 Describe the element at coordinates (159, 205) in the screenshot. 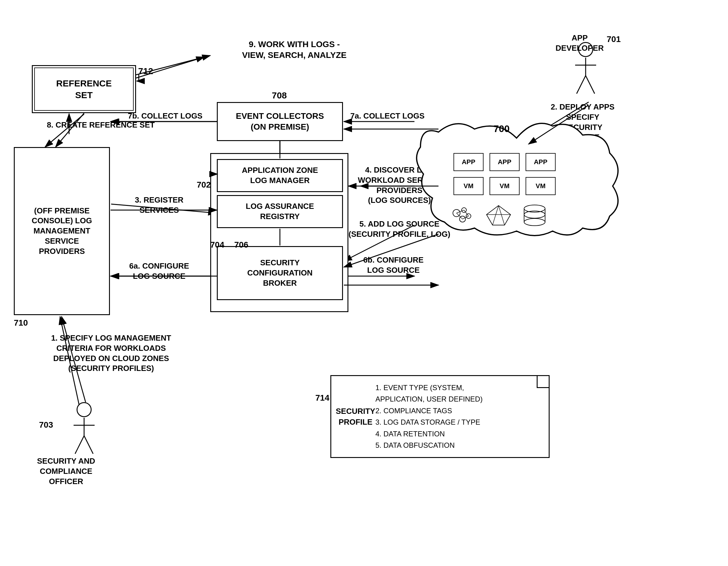

I see `step3-label: 3. REGISTER SERVICES` at that location.